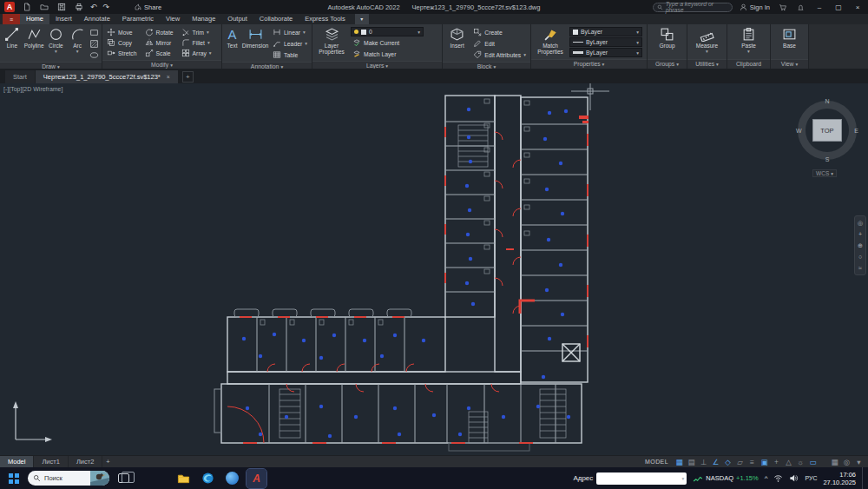  Describe the element at coordinates (799, 130) in the screenshot. I see `compass-west-label: W` at that location.